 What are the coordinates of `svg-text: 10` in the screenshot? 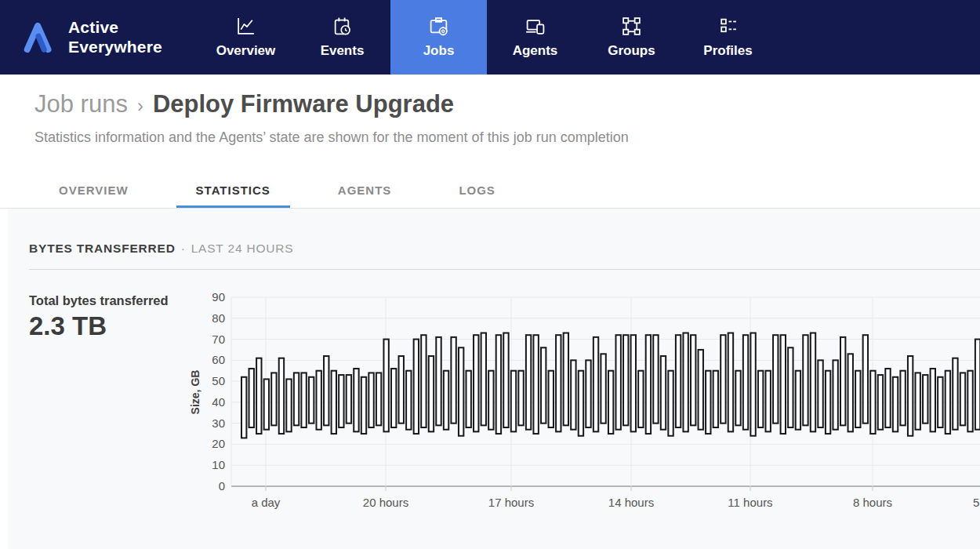 It's located at (218, 464).